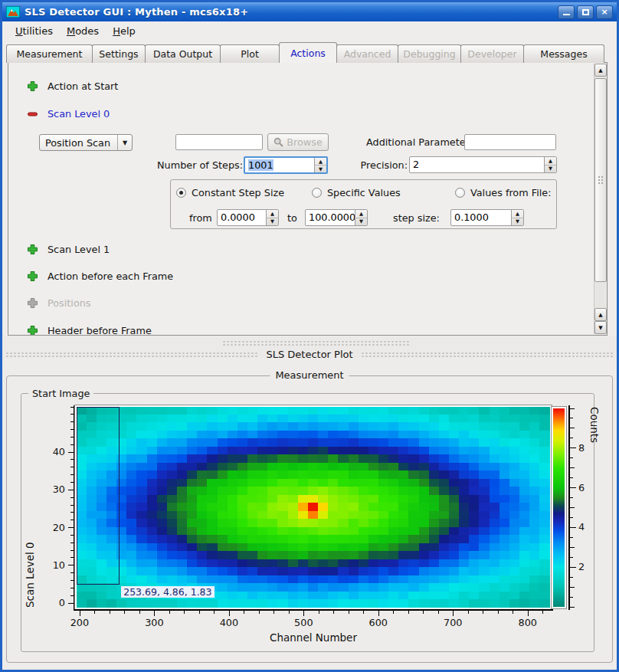 The image size is (619, 672). I want to click on menu-help: Help, so click(124, 31).